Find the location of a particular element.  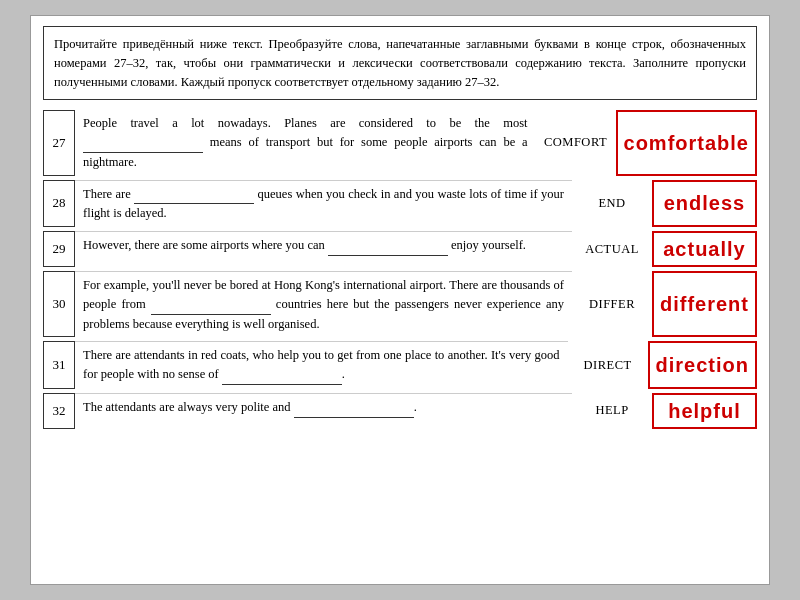

answer-text-31: direction is located at coordinates (702, 365).